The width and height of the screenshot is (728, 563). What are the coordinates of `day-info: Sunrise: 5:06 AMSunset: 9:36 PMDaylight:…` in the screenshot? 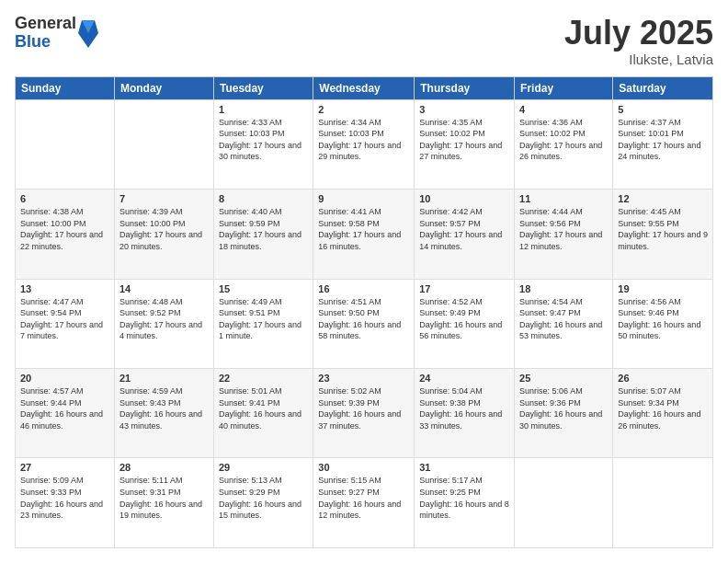 It's located at (563, 408).